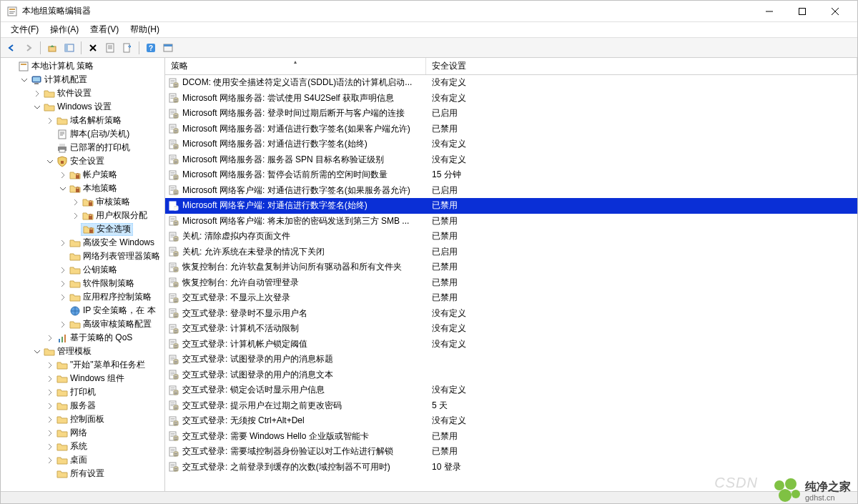 The image size is (858, 504). Describe the element at coordinates (511, 129) in the screenshot. I see `policy-row: Microsoft 网络服务器: 对通信进行数字签名(如果客户端允许)已禁用` at that location.